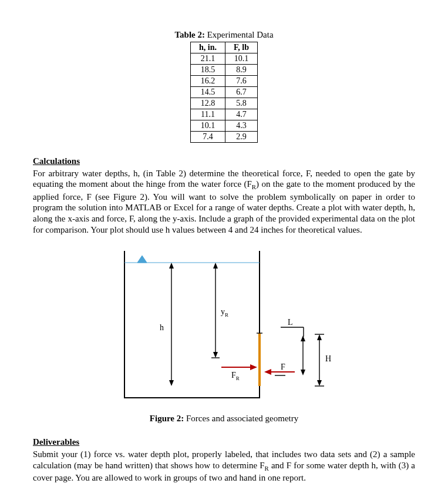 The height and width of the screenshot is (500, 448). I want to click on table-row: 12.85.8, so click(224, 103).